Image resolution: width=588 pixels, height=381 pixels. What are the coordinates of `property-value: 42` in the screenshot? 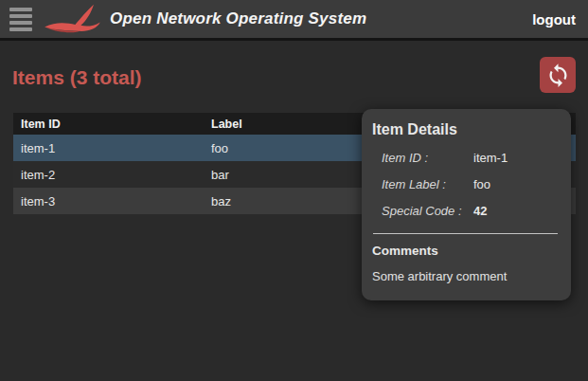 It's located at (480, 210).